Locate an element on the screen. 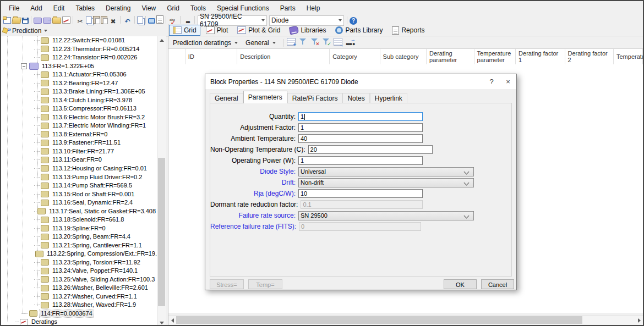  column-header-derating-factor-1: Derating factor 1 is located at coordinates (541, 57).